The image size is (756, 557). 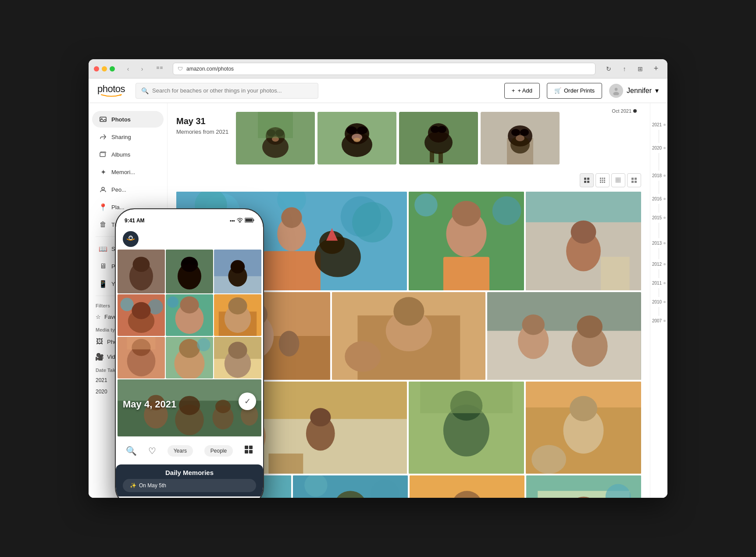 What do you see at coordinates (384, 69) in the screenshot?
I see `address-bar: 🛡 amazon.com/photos` at bounding box center [384, 69].